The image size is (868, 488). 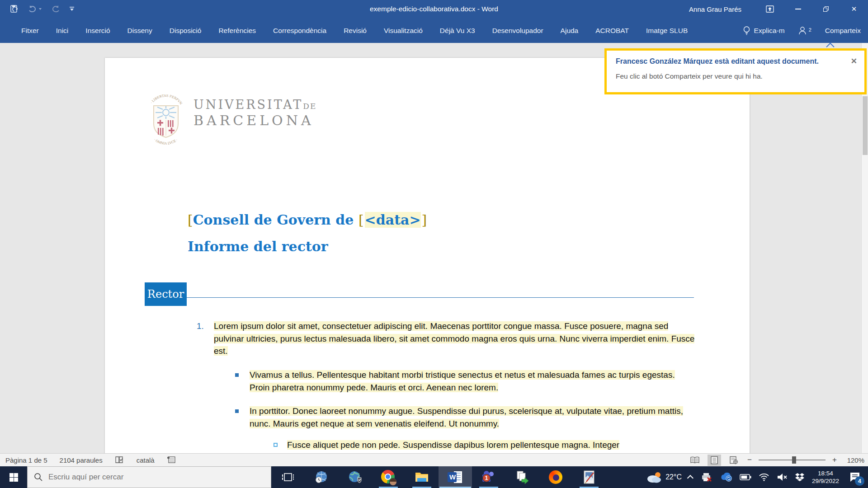 I want to click on teams-icon: T 1, so click(x=489, y=477).